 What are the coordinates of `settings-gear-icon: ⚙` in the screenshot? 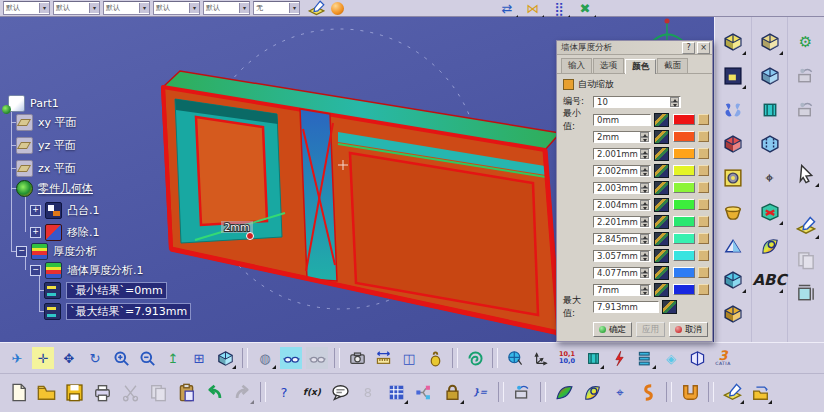 It's located at (806, 42).